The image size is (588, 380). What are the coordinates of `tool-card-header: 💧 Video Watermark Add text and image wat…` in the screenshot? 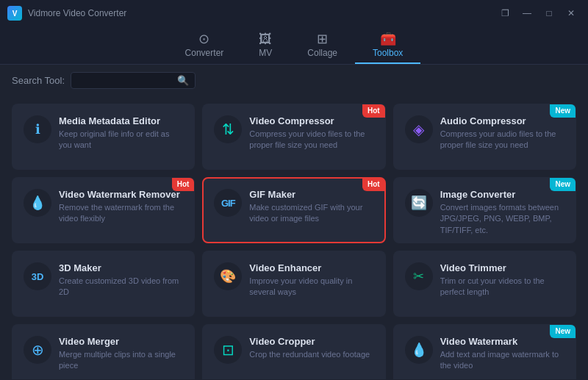 It's located at (485, 354).